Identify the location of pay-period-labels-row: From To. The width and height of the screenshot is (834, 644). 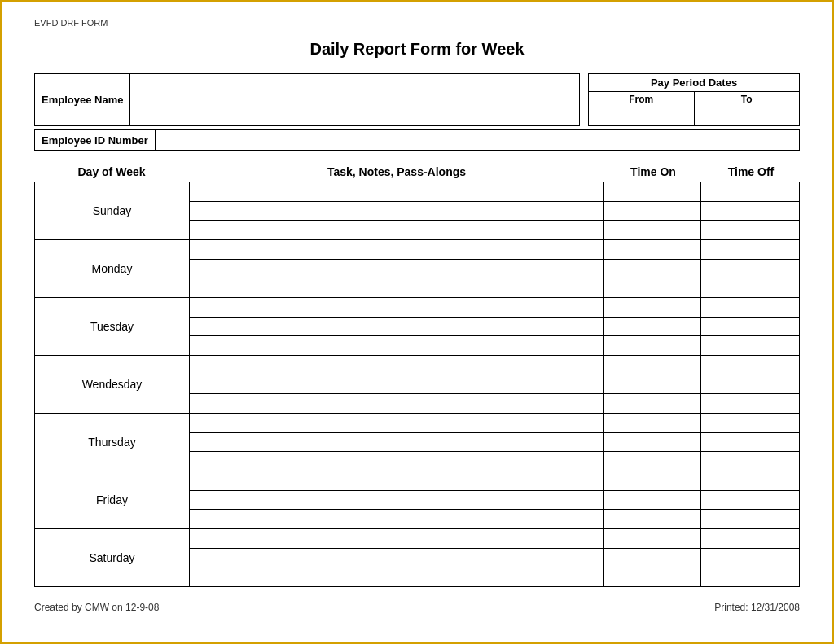
(694, 99).